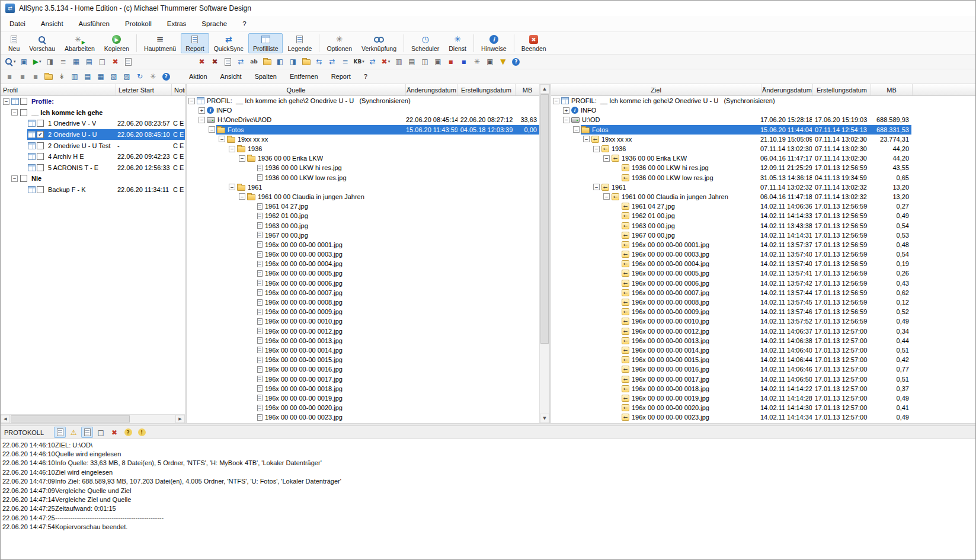 This screenshot has width=976, height=560. What do you see at coordinates (363, 369) in the screenshot?
I see `tree-row: 196x 00 00 00-00 0016.jpg` at bounding box center [363, 369].